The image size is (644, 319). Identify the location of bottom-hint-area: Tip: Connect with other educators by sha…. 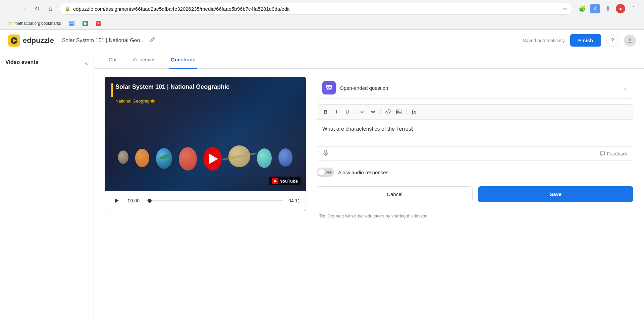
(475, 216).